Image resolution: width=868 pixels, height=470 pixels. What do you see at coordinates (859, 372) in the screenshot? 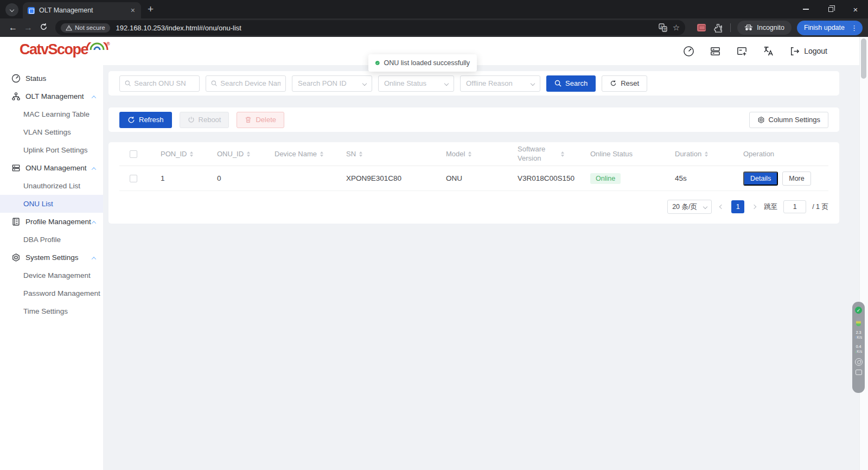
I see `window-restore-icon` at bounding box center [859, 372].